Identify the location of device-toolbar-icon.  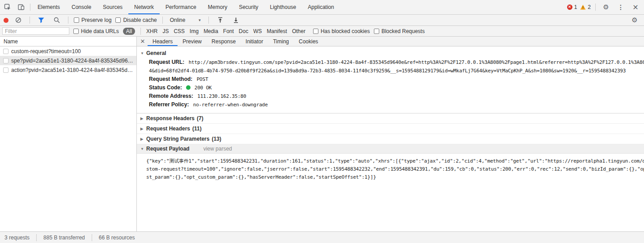
(21, 7).